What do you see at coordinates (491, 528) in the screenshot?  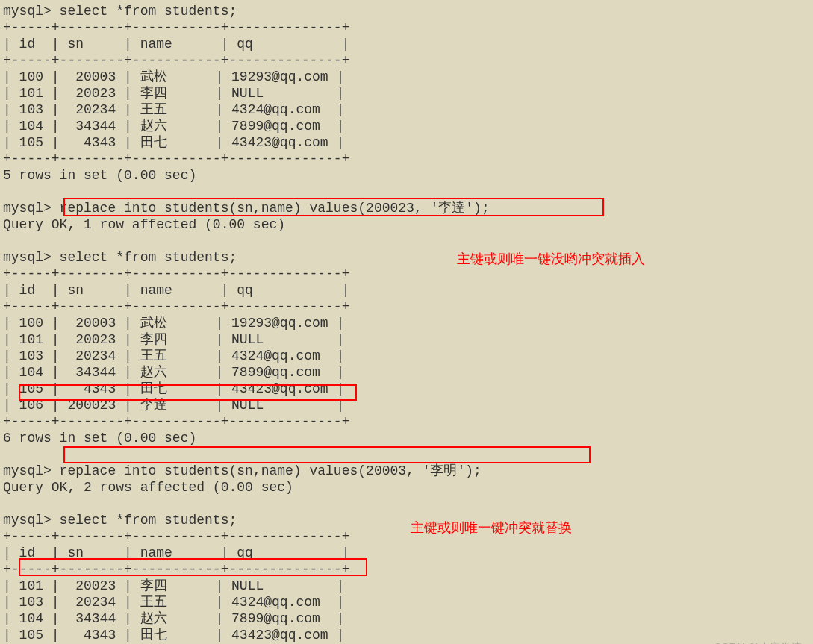 I see `annotation-replace: 主键或则唯一键冲突就替换` at bounding box center [491, 528].